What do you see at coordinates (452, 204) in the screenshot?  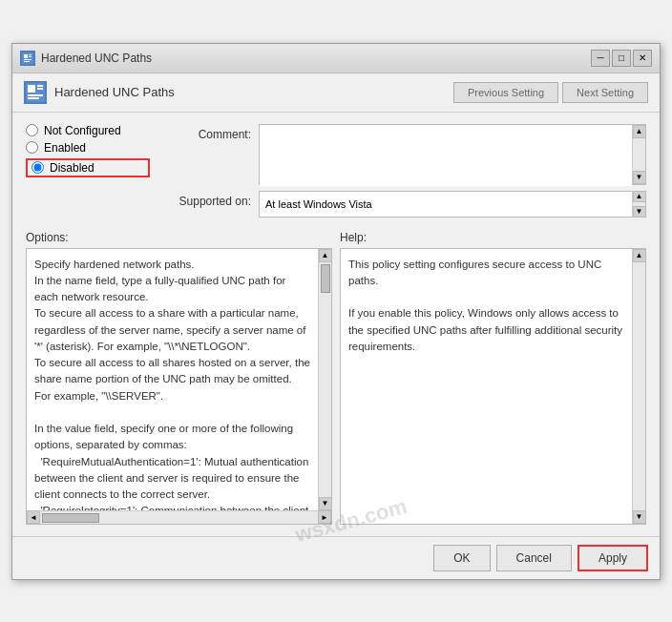 I see `supported-field: At least Windows Vista ▲ ▼` at bounding box center [452, 204].